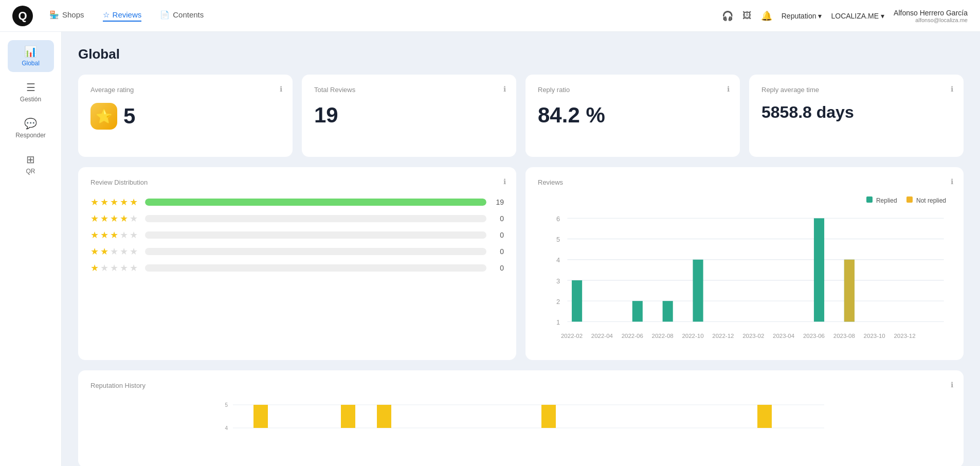 Image resolution: width=980 pixels, height=466 pixels. I want to click on top-navigation: Q 🏪 Shops ☆ Reviews 📄 Contents 🎧 🖼 🔔 Rep…, so click(490, 16).